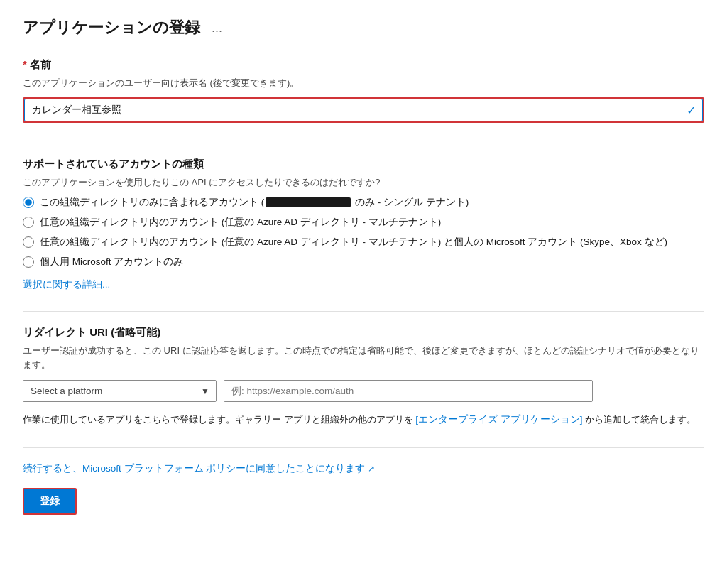 The height and width of the screenshot is (588, 727). What do you see at coordinates (50, 501) in the screenshot?
I see `register-button: 登録` at bounding box center [50, 501].